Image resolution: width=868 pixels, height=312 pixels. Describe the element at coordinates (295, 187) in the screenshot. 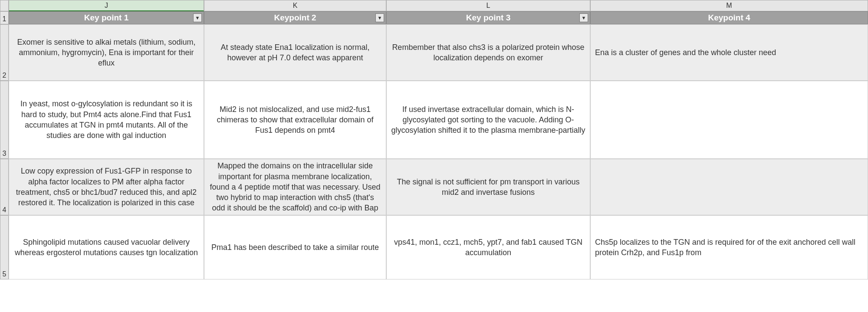

I see `cell-K4: Mapped the domains on the intracellular …` at that location.